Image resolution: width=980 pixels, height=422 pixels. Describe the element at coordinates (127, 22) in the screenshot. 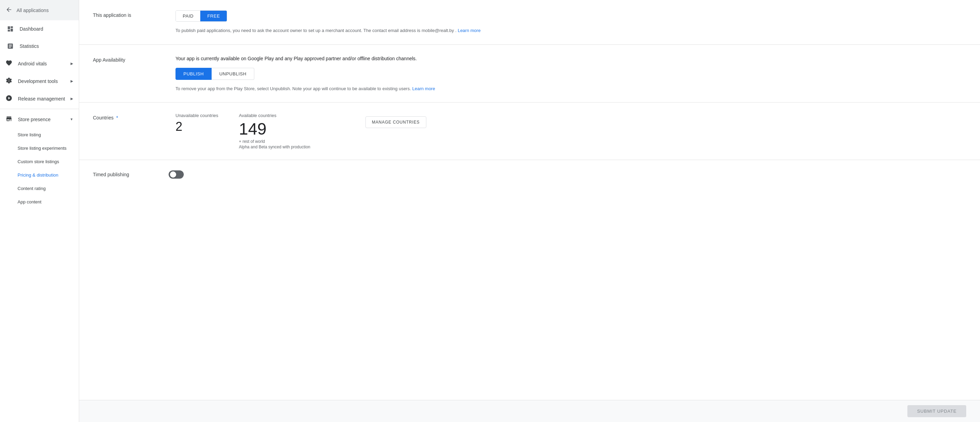

I see `app-type-label: This application is` at that location.